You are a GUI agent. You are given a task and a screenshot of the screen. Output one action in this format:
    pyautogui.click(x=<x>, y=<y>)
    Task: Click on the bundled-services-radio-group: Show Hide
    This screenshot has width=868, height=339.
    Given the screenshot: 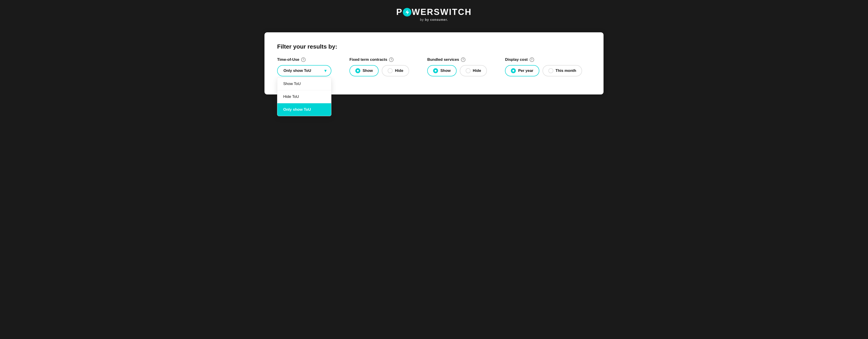 What is the action you would take?
    pyautogui.click(x=457, y=71)
    